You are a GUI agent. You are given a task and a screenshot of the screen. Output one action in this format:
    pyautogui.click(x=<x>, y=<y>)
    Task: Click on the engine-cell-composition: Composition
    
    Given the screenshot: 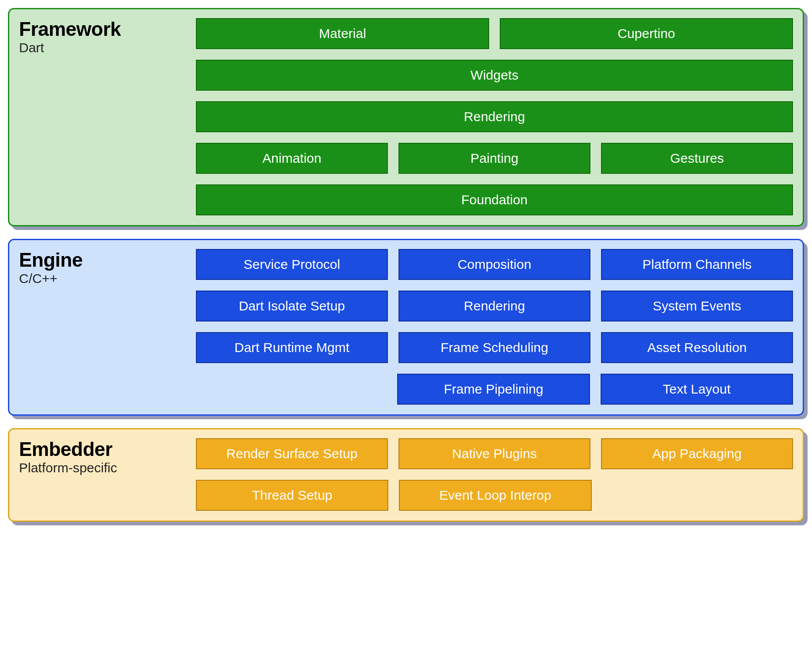 What is the action you would take?
    pyautogui.click(x=494, y=264)
    